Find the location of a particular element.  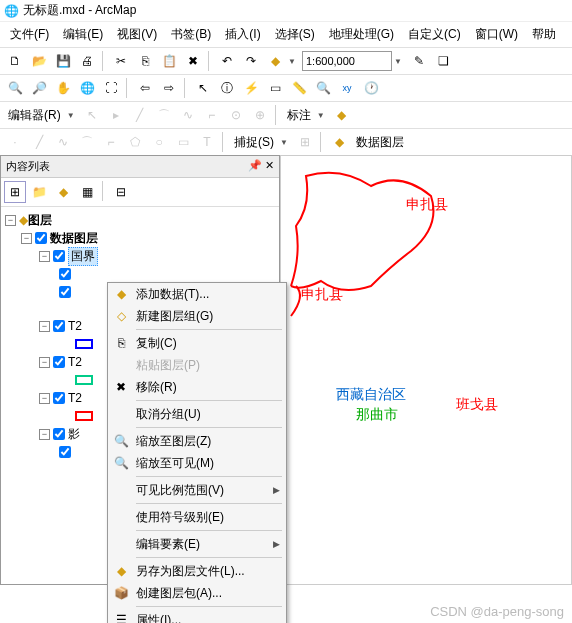

time-icon: 🕐 is located at coordinates (371, 88).